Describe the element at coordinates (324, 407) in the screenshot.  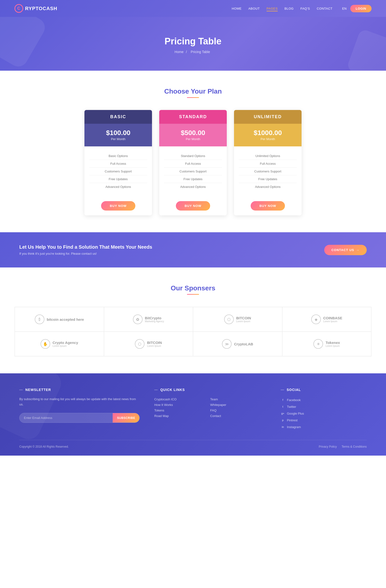
I see `social-twitter: t Twitter` at that location.